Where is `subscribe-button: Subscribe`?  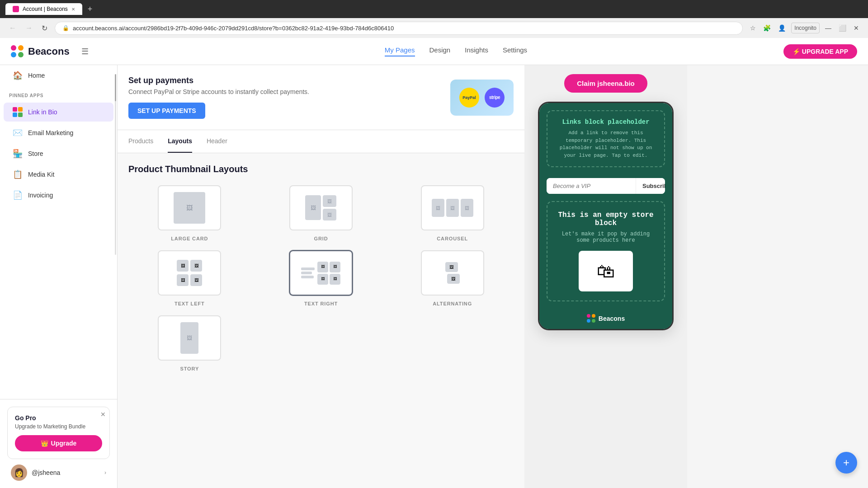
subscribe-button: Subscribe is located at coordinates (650, 186).